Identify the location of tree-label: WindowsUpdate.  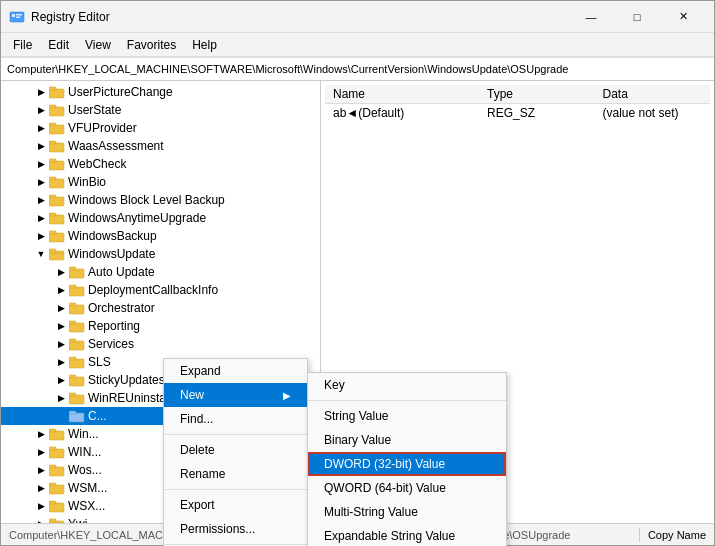
(112, 254).